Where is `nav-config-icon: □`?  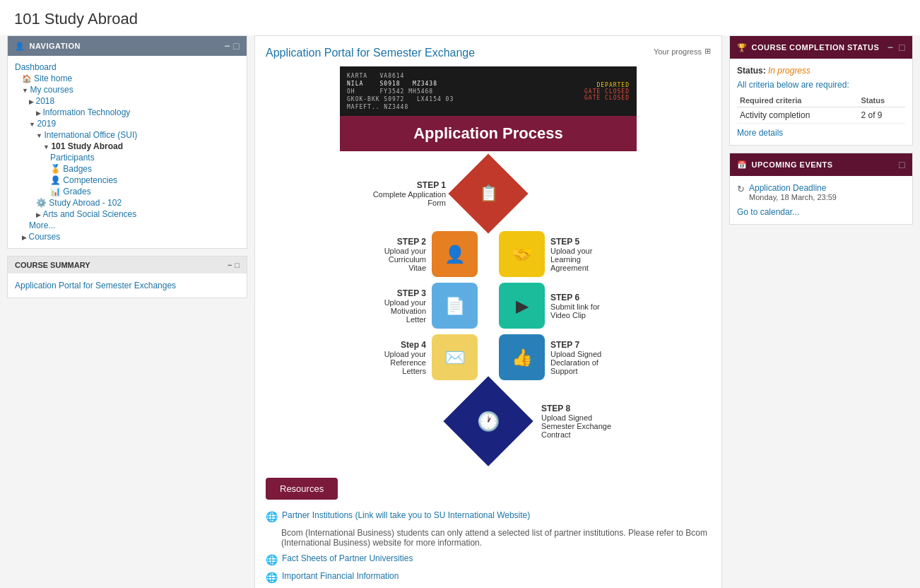
nav-config-icon: □ is located at coordinates (236, 46).